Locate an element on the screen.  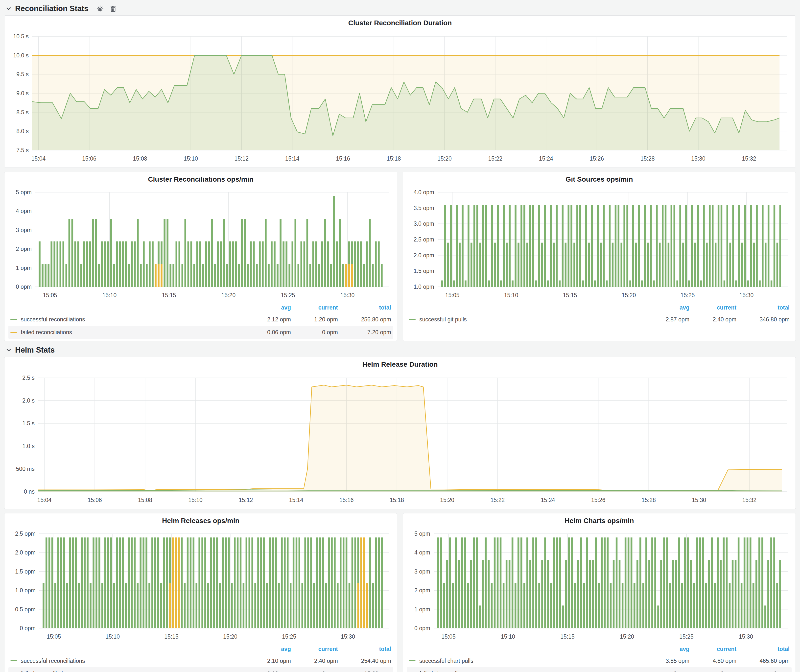
legend-row-successful: successful reconciliations 2.10 opm 2.40… is located at coordinates (201, 661).